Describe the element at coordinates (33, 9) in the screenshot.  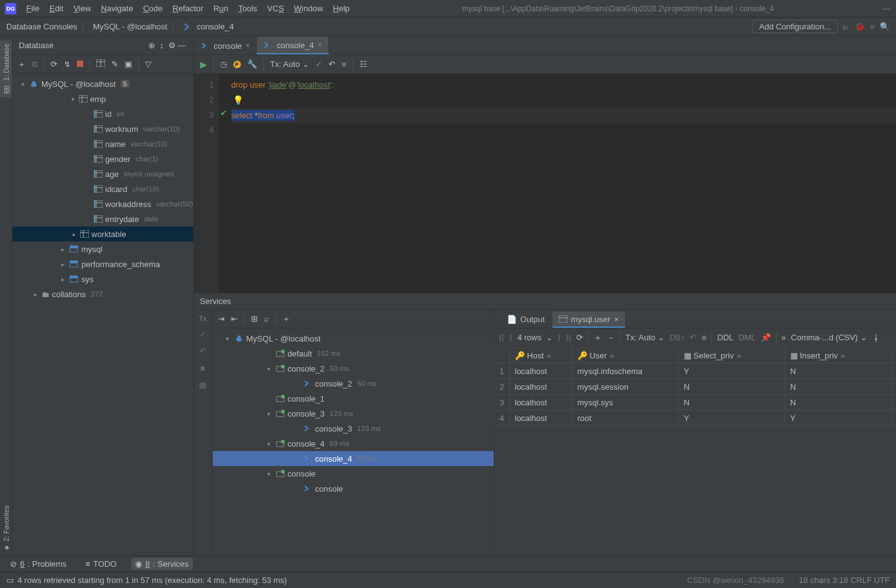
I see `menu-file: File` at that location.